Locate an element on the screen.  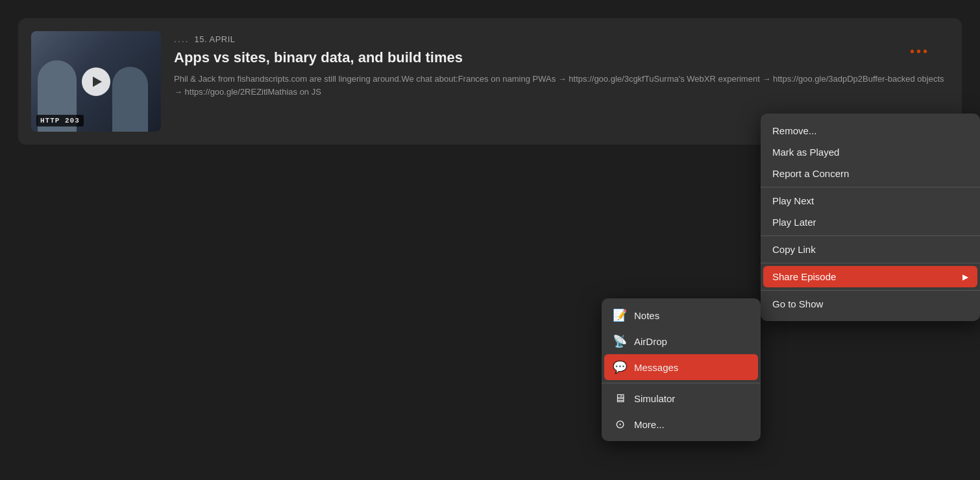
episode-meta: .... 15. APRIL is located at coordinates (561, 39).